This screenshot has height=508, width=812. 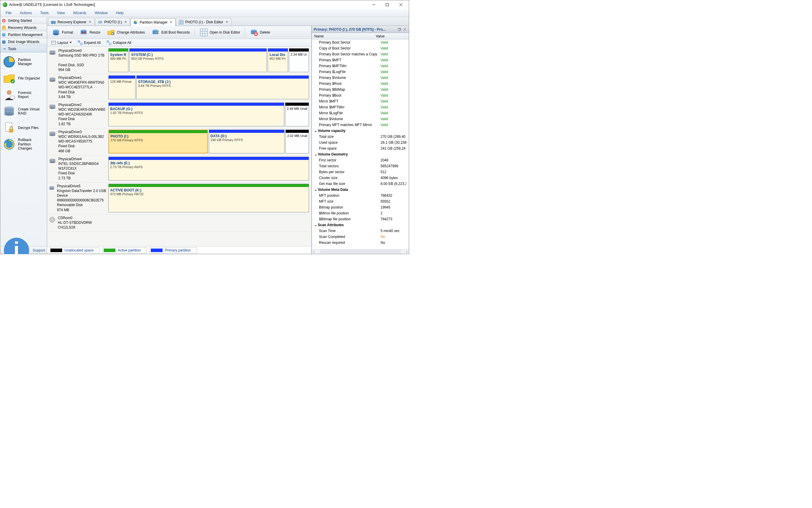 What do you see at coordinates (360, 144) in the screenshot?
I see `properties-body: Primary Boot SectorValidCopy of Boot Sec…` at bounding box center [360, 144].